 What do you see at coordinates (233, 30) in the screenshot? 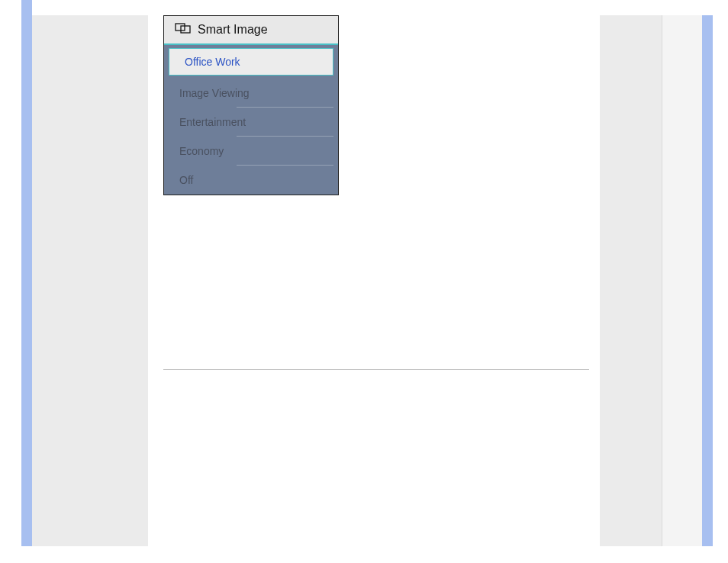
I see `panel-title: Smart Image` at bounding box center [233, 30].